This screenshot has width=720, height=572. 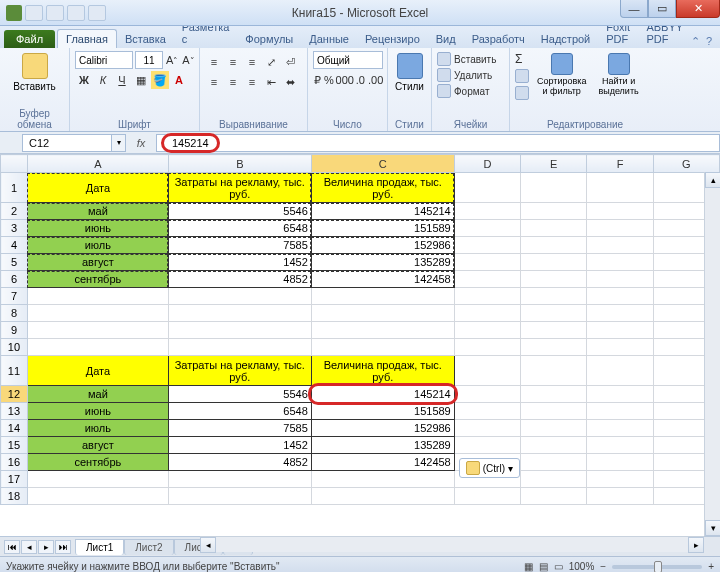 I want to click on name-box-dropdown: ▾, so click(x=119, y=143).